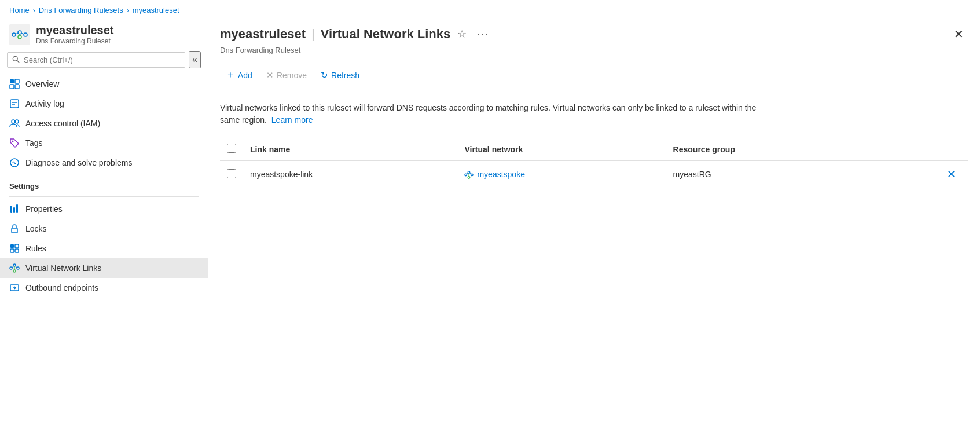 Image resolution: width=980 pixels, height=432 pixels. I want to click on iam-icon, so click(14, 123).